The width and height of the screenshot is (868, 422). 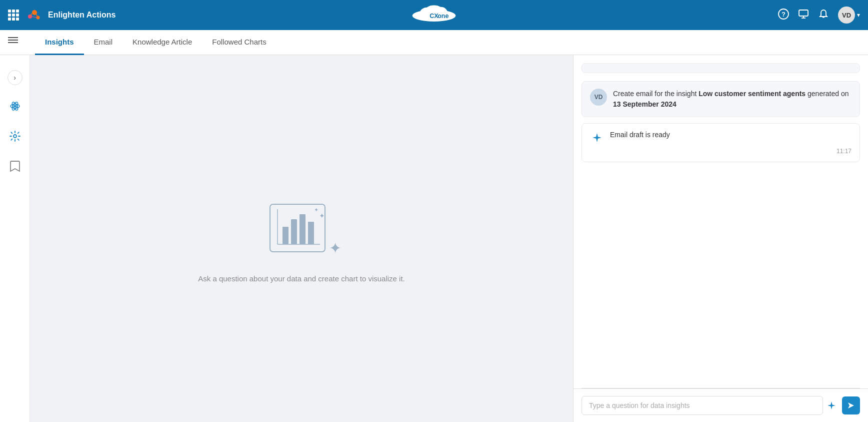 What do you see at coordinates (858, 15) in the screenshot?
I see `chevron-down-icon: ▾` at bounding box center [858, 15].